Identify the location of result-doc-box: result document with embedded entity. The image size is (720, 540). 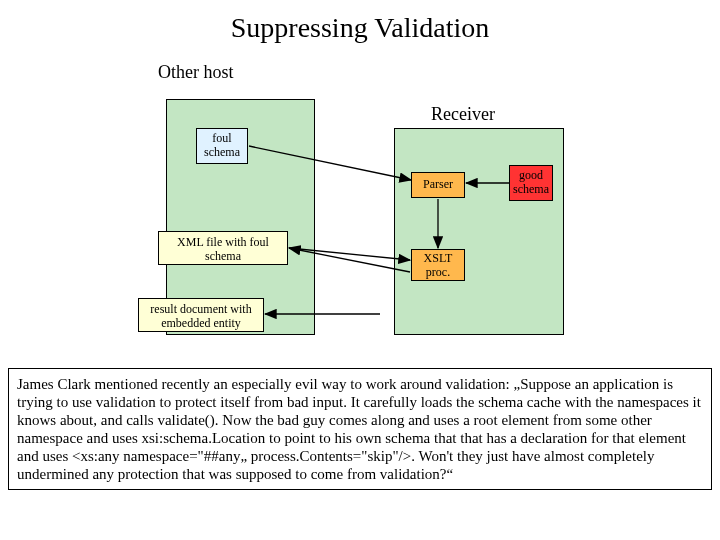
(201, 315).